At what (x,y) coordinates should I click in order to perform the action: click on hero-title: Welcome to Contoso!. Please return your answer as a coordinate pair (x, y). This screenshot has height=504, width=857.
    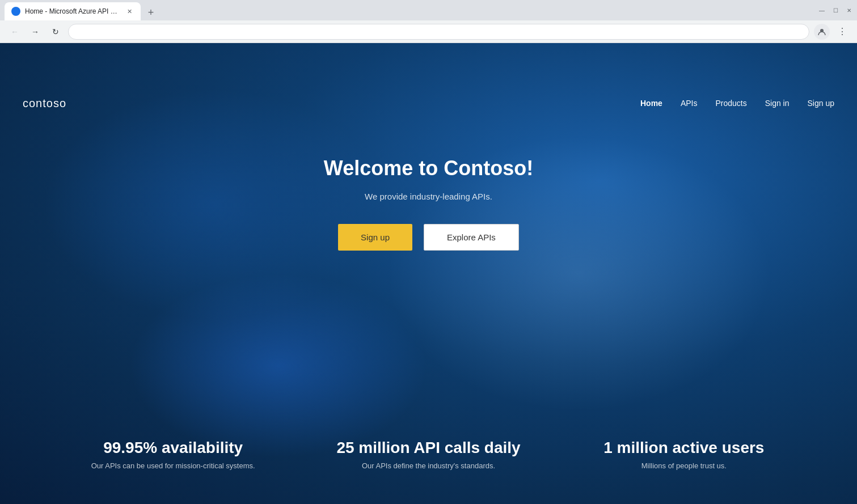
    Looking at the image, I should click on (429, 168).